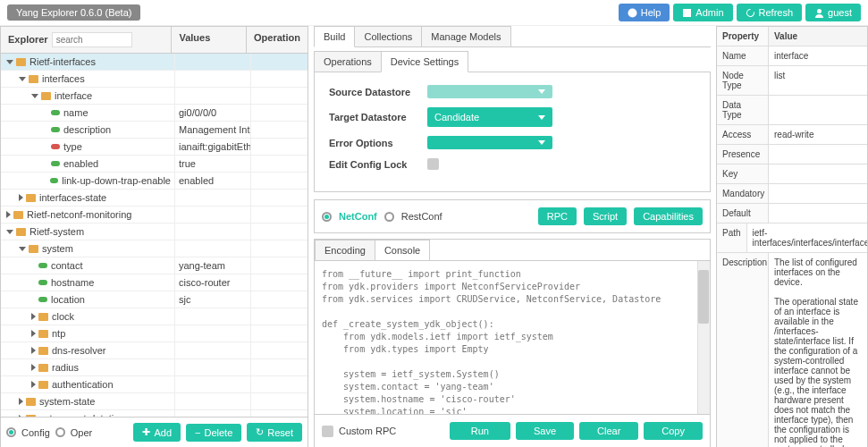  I want to click on property-row: Data Type, so click(792, 111).